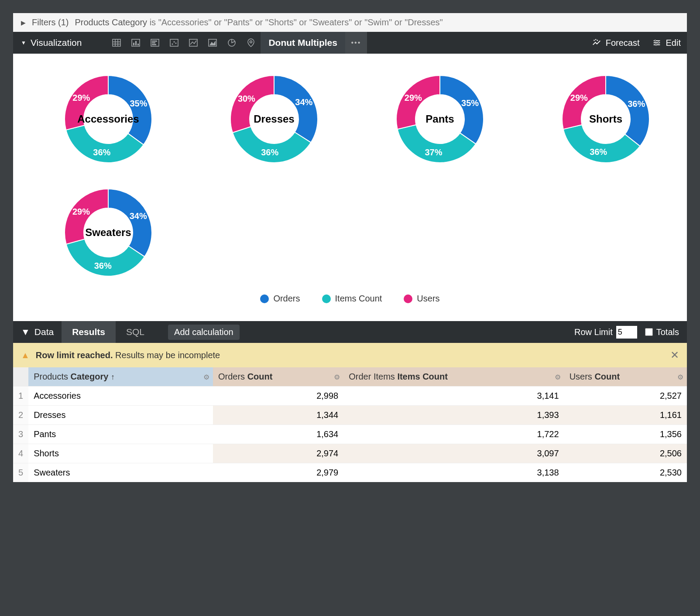 The image size is (700, 616). Describe the element at coordinates (616, 43) in the screenshot. I see `forecast-button: Forecast` at that location.